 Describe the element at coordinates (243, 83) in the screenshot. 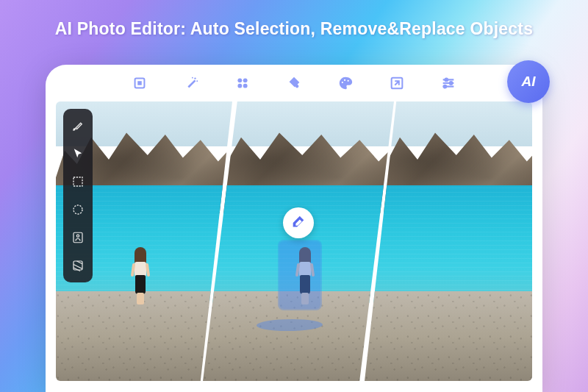

I see `clone-icon` at that location.